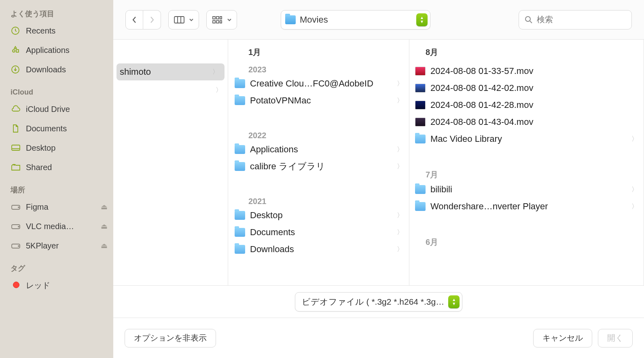 This screenshot has height=358, width=644. Describe the element at coordinates (319, 215) in the screenshot. I see `list-item: Desktop 〉` at that location.